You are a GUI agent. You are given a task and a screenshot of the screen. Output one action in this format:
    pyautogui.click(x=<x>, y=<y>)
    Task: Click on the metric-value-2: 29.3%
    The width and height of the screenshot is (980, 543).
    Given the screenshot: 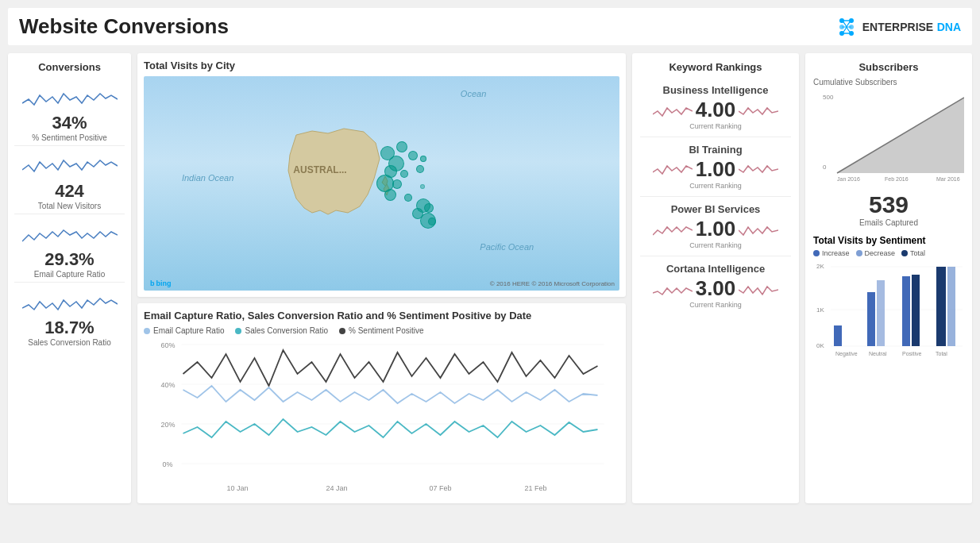 What is the action you would take?
    pyautogui.click(x=69, y=260)
    